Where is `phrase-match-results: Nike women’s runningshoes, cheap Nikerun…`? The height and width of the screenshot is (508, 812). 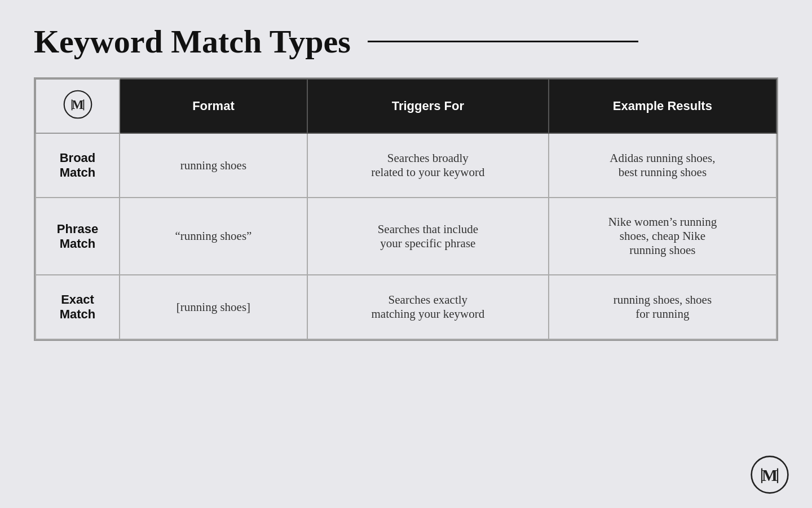
phrase-match-results: Nike women’s runningshoes, cheap Nikerun… is located at coordinates (663, 236).